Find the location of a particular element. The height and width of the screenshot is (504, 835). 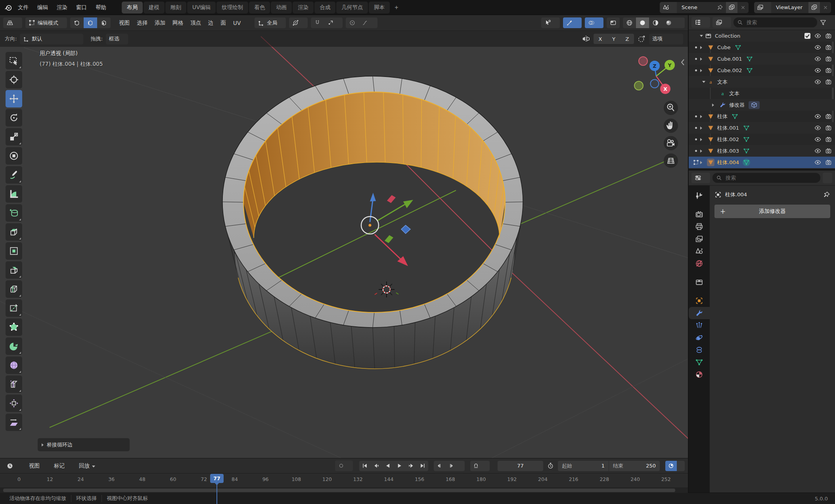

pivot-point-dropdown is located at coordinates (298, 23).